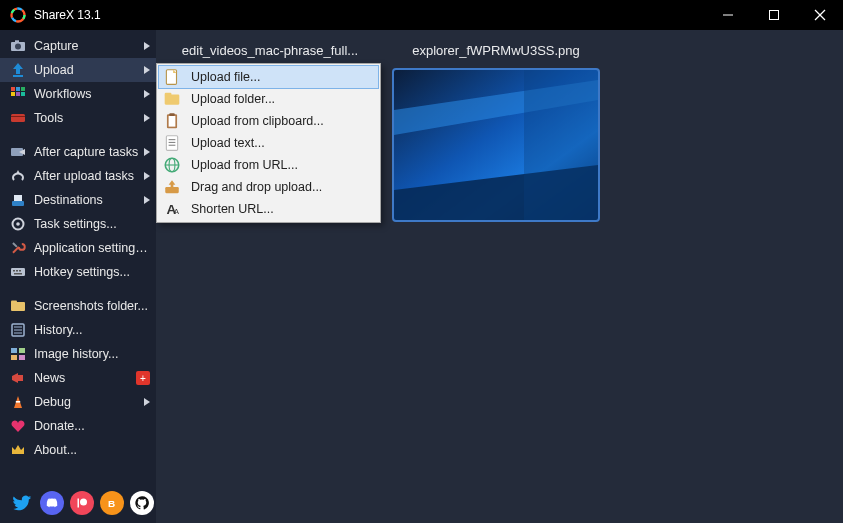  I want to click on file-thumbnail, so click(496, 145).